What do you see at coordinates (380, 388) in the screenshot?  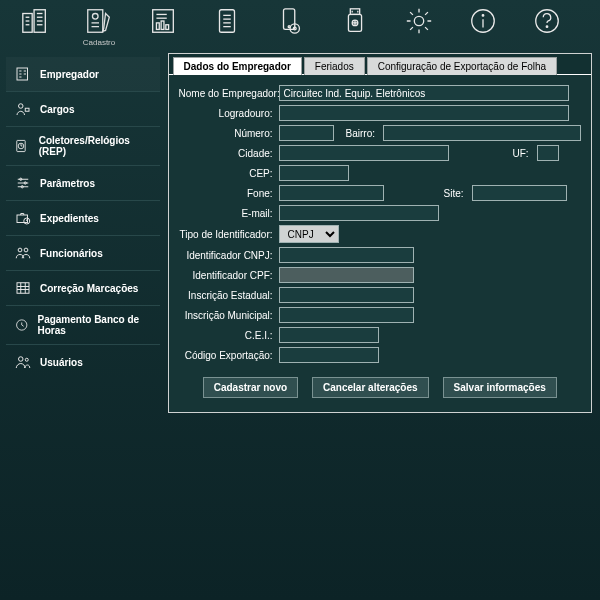 I see `action-bar: Cadastrar novo Cancelar alterações Salva…` at bounding box center [380, 388].